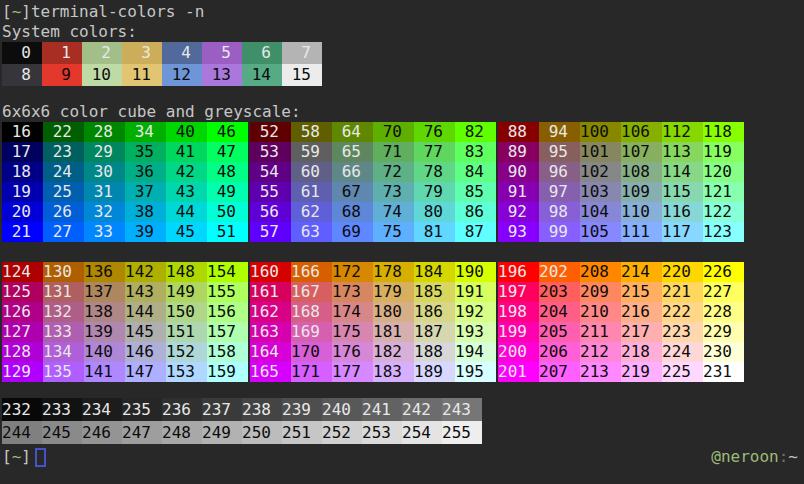 The height and width of the screenshot is (484, 804). What do you see at coordinates (621, 352) in the screenshot?
I see `cube-block-196-row-5: 200 206 212 218 224 230` at bounding box center [621, 352].